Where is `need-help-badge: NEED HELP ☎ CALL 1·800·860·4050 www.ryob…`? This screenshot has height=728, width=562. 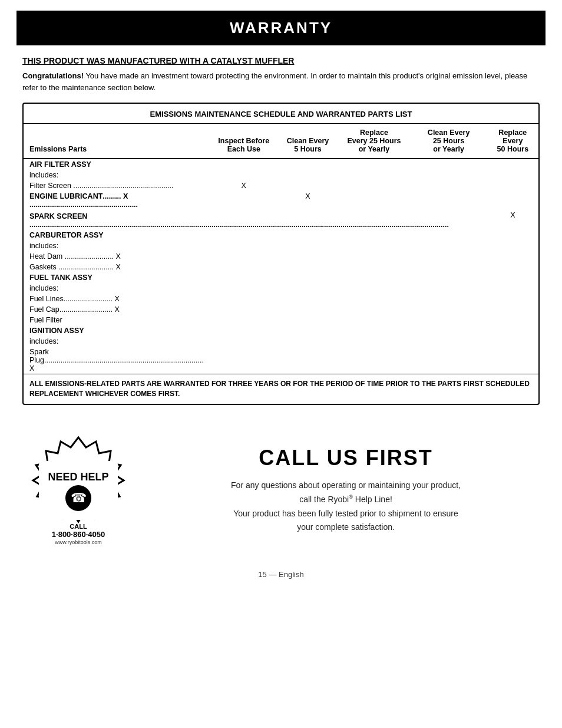 need-help-badge: NEED HELP ☎ CALL 1·800·860·4050 www.ryob… is located at coordinates (78, 490).